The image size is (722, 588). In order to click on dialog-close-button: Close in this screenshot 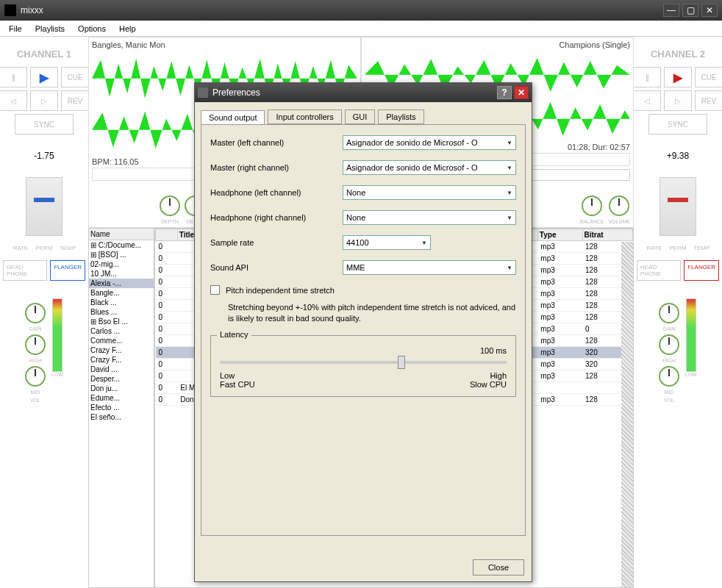, I will do `click(498, 567)`.